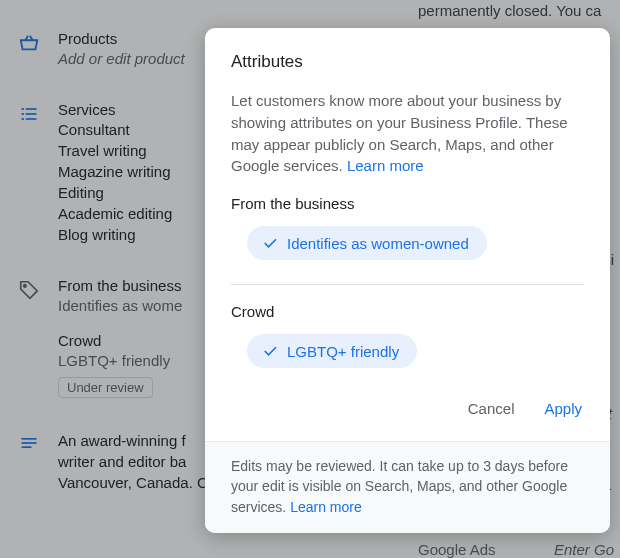 The image size is (620, 558). I want to click on chip-label: Identifies as women-owned, so click(378, 244).